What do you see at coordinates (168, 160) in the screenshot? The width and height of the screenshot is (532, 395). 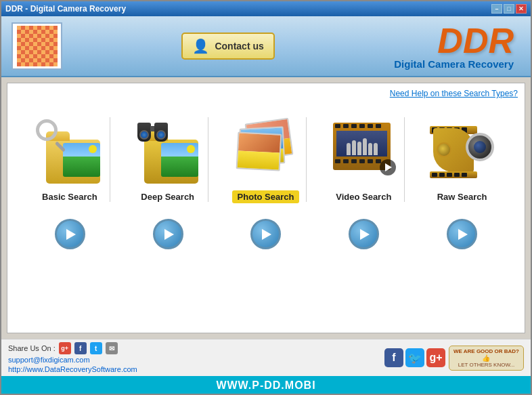 I see `search-item-deep: Deep Search` at bounding box center [168, 160].